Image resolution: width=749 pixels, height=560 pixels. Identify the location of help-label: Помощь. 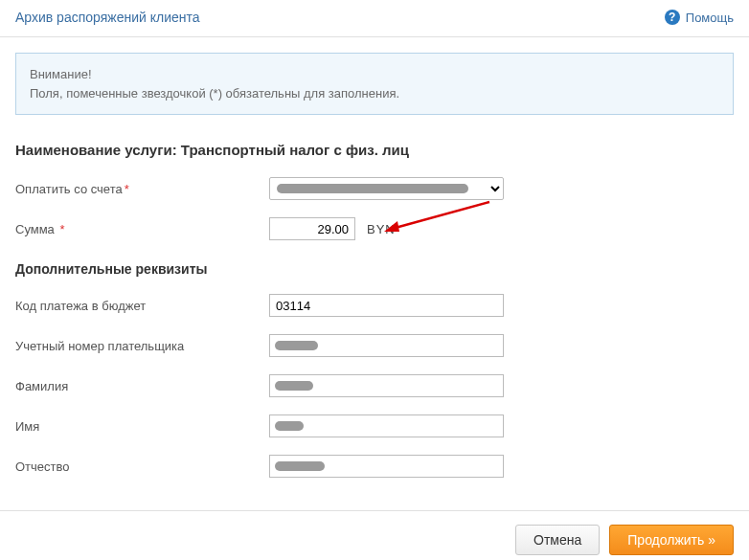
(710, 17).